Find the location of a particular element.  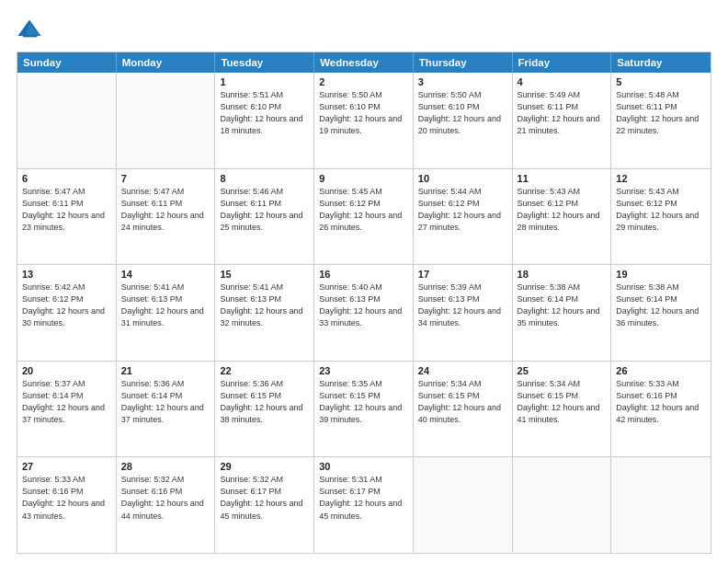

calendar-cell: 12Sunrise: 5:43 AM Sunset: 6:12 PM Dayli… is located at coordinates (661, 217).